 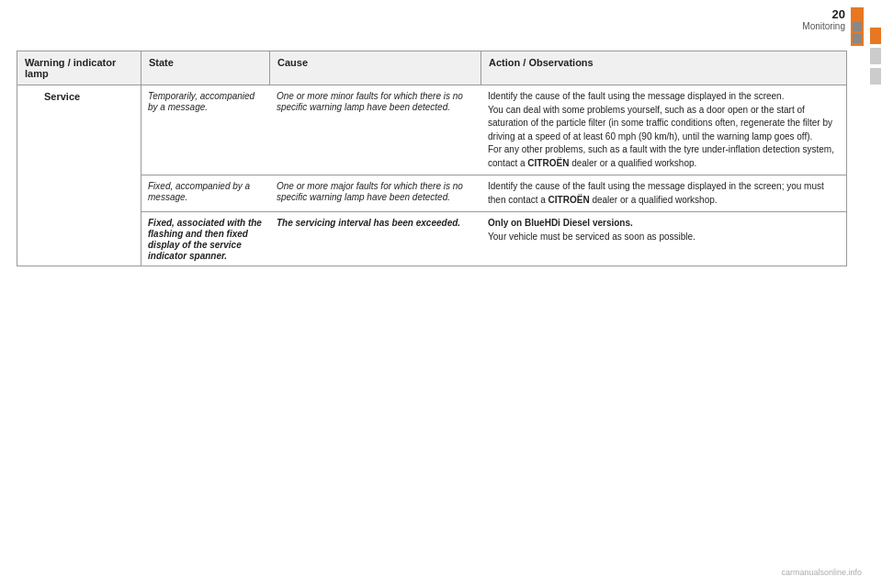 I want to click on cause-text-1: One or more minor faults for which there…, so click(x=369, y=101).